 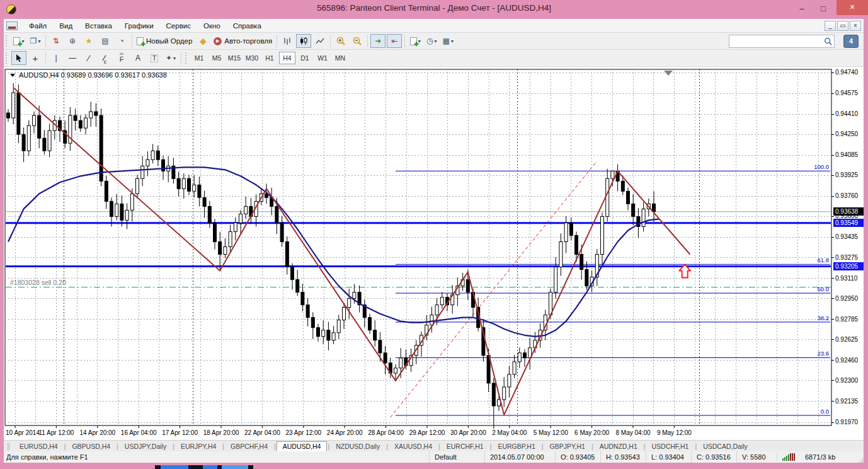 I want to click on close-window-button: ×, so click(x=852, y=8).